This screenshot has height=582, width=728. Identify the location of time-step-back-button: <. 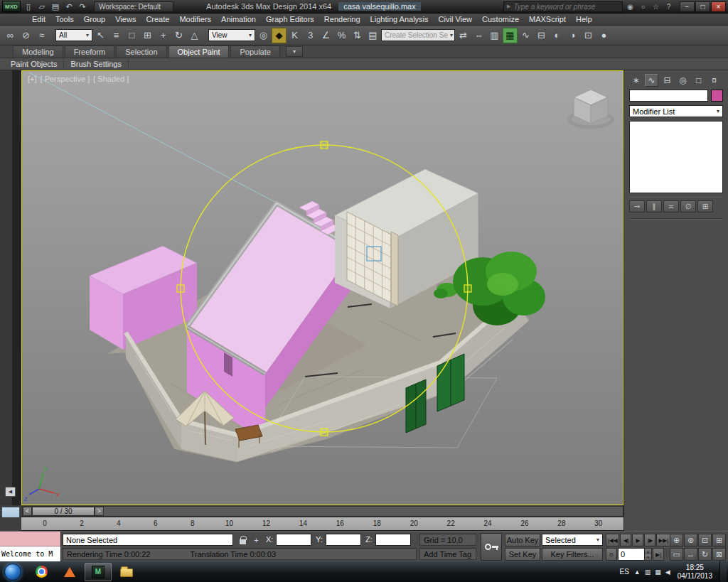
(27, 512).